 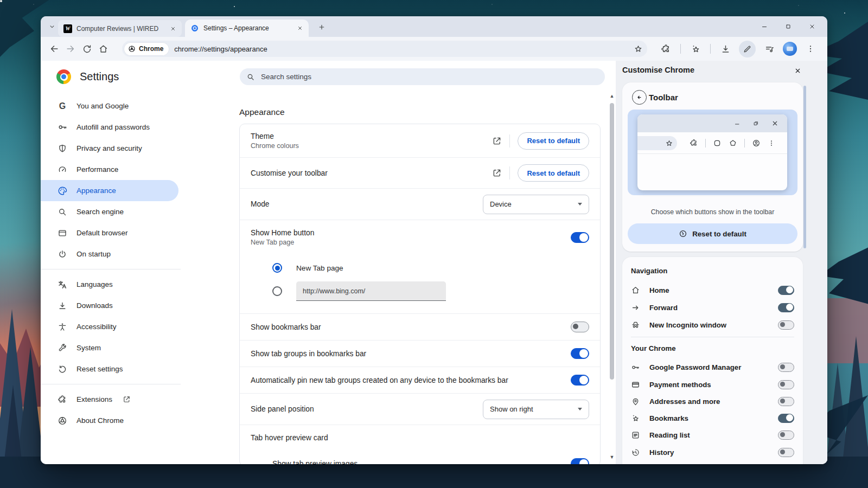 What do you see at coordinates (110, 306) in the screenshot?
I see `sidebar-item-downloads: Downloads` at bounding box center [110, 306].